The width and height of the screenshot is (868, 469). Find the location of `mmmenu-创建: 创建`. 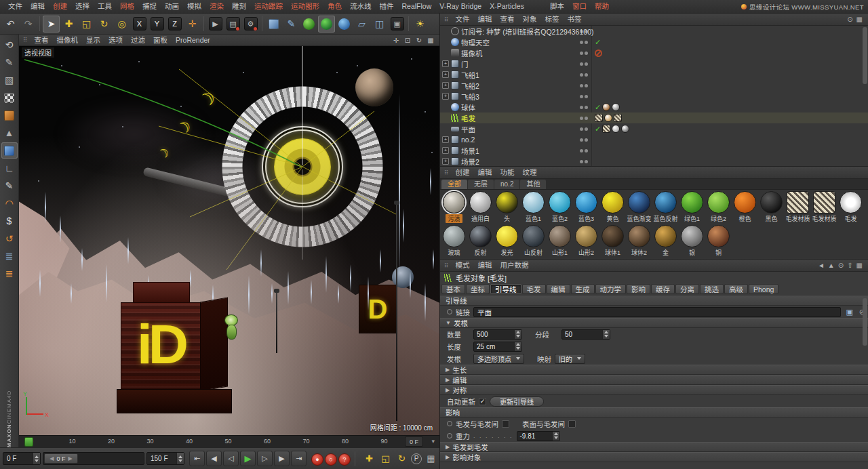

mmmenu-创建: 创建 is located at coordinates (462, 172).